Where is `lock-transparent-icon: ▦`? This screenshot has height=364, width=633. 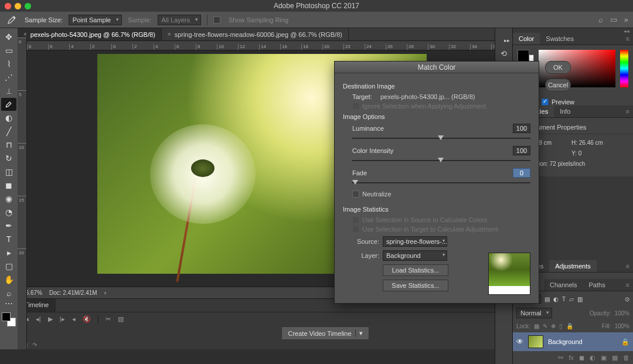
lock-transparent-icon: ▦ is located at coordinates (537, 326).